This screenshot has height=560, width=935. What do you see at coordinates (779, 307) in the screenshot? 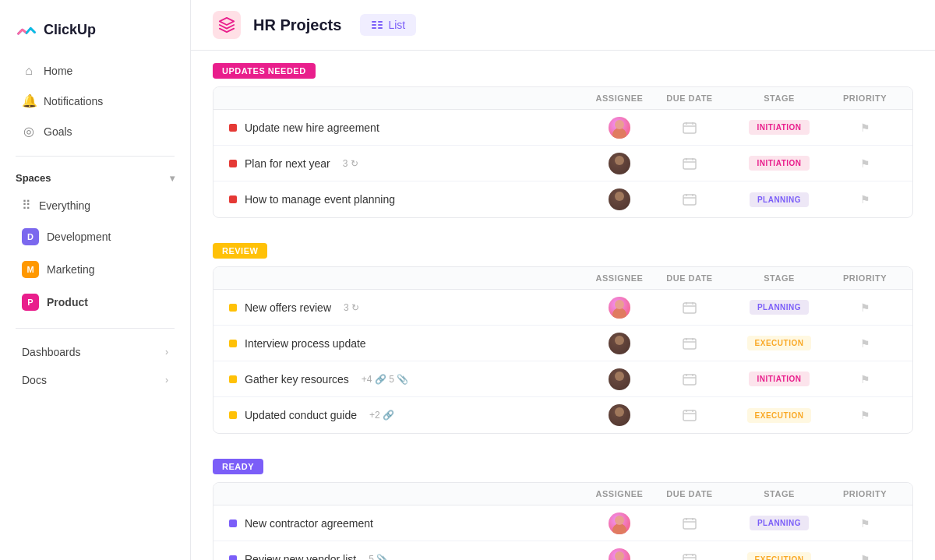
I see `stage-cell: PLANNING` at bounding box center [779, 307].